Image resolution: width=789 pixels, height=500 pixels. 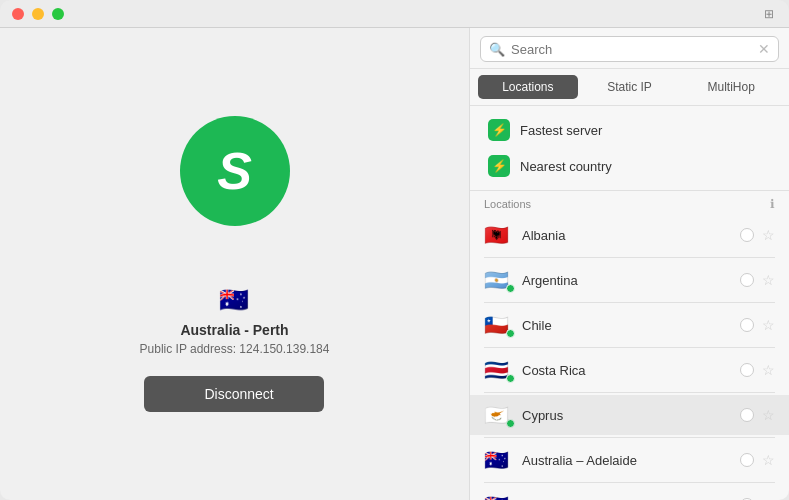 What do you see at coordinates (498, 280) in the screenshot?
I see `flag-argentina: 🇦🇷` at bounding box center [498, 280].